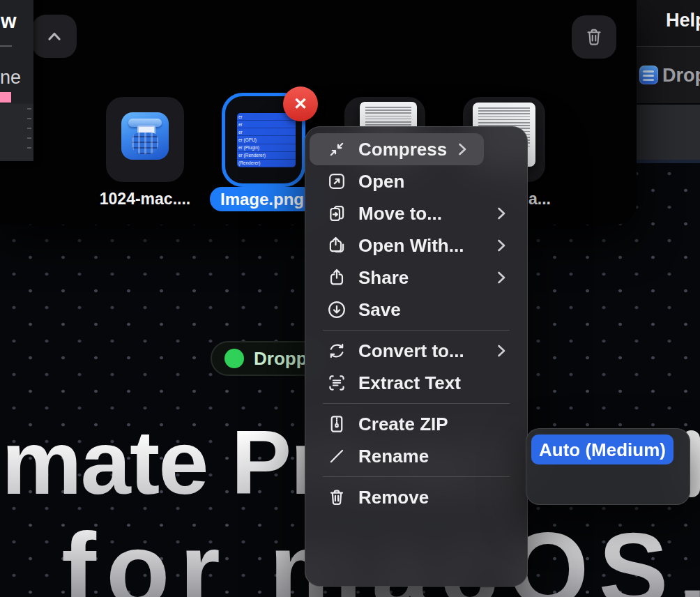 Image resolution: width=700 pixels, height=597 pixels. I want to click on divider, so click(6, 46).